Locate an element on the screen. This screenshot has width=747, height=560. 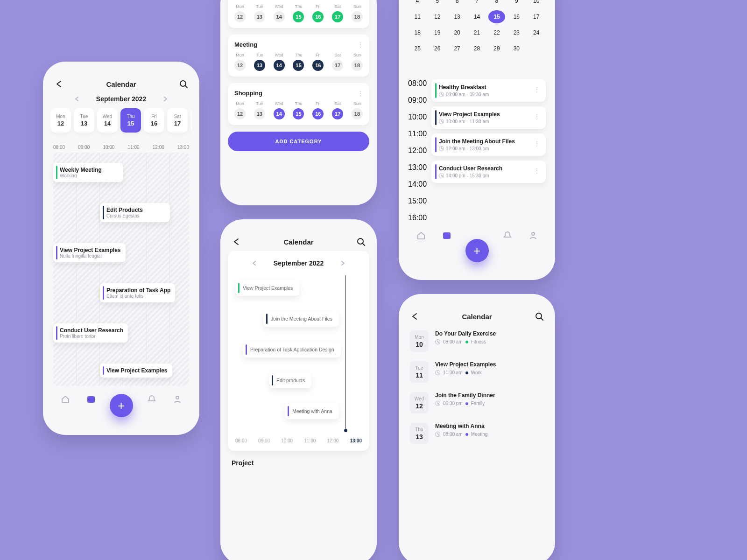
gantt-event: Edit products is located at coordinates (290, 380).